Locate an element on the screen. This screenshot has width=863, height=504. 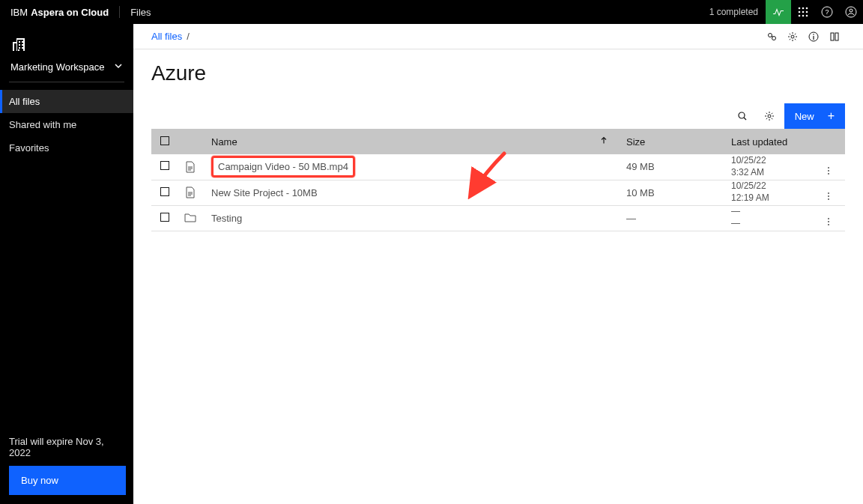
user-icon is located at coordinates (851, 12).